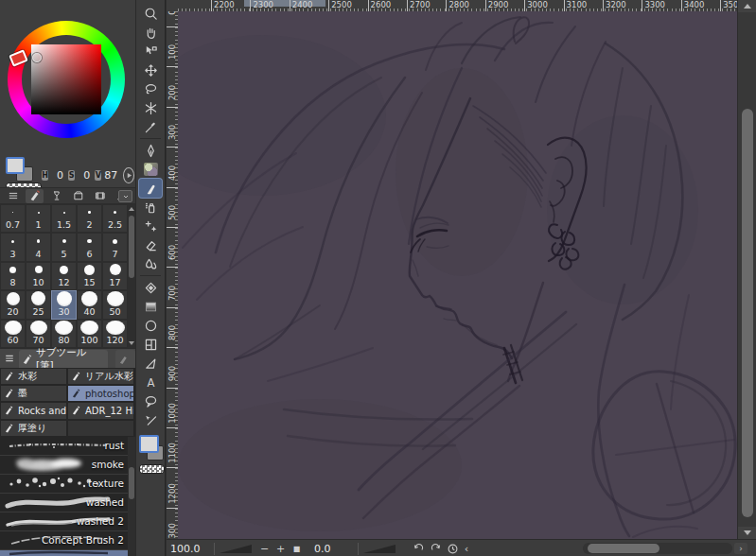  What do you see at coordinates (297, 548) in the screenshot?
I see `fit-to-screen-button: ■` at bounding box center [297, 548].